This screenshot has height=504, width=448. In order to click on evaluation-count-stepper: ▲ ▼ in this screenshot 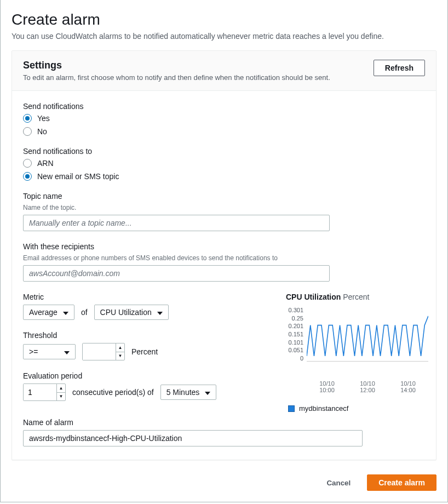, I will do `click(44, 392)`.